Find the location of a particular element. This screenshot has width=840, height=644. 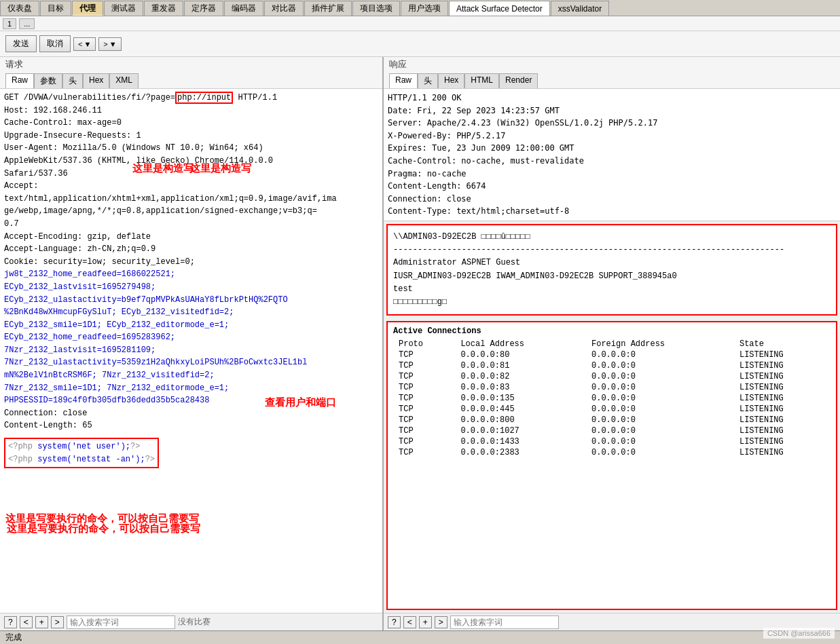

resp-line-7: Pragma: no-cache is located at coordinates (612, 174).